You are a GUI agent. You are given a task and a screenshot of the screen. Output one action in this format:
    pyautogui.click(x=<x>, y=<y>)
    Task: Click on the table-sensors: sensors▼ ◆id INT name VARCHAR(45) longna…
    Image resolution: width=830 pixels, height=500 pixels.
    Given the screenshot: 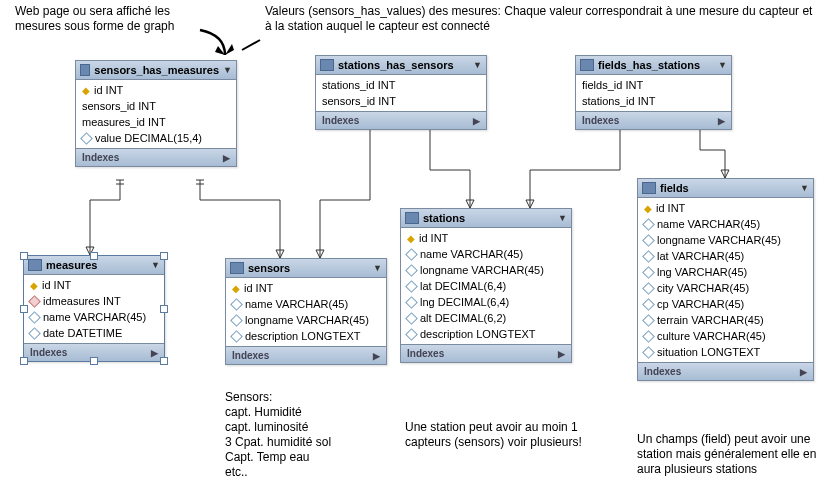 What is the action you would take?
    pyautogui.click(x=306, y=312)
    